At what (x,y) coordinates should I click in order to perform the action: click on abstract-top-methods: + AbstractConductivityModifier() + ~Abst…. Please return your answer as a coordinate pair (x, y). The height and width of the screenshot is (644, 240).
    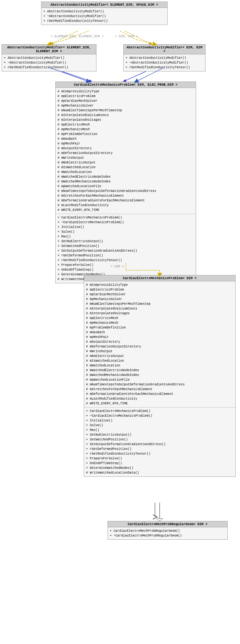
    Looking at the image, I should click on (104, 16).